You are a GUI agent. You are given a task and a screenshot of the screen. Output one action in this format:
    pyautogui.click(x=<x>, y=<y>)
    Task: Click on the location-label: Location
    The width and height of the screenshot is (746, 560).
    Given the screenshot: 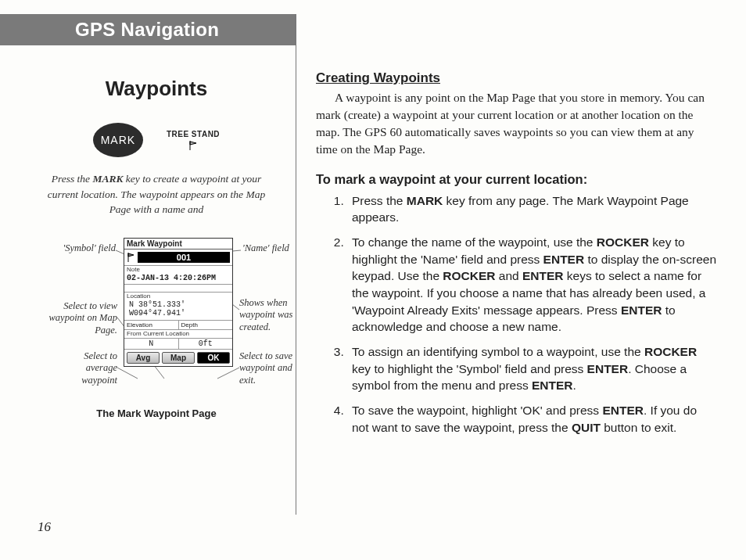 What is the action you would take?
    pyautogui.click(x=178, y=296)
    